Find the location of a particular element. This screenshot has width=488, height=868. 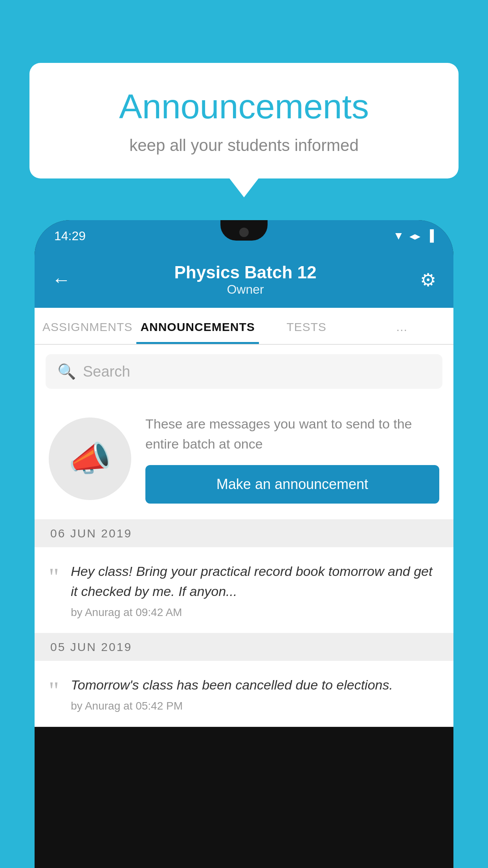

announcement-message-2: Tomorrow's class has been cancelled due … is located at coordinates (255, 685).